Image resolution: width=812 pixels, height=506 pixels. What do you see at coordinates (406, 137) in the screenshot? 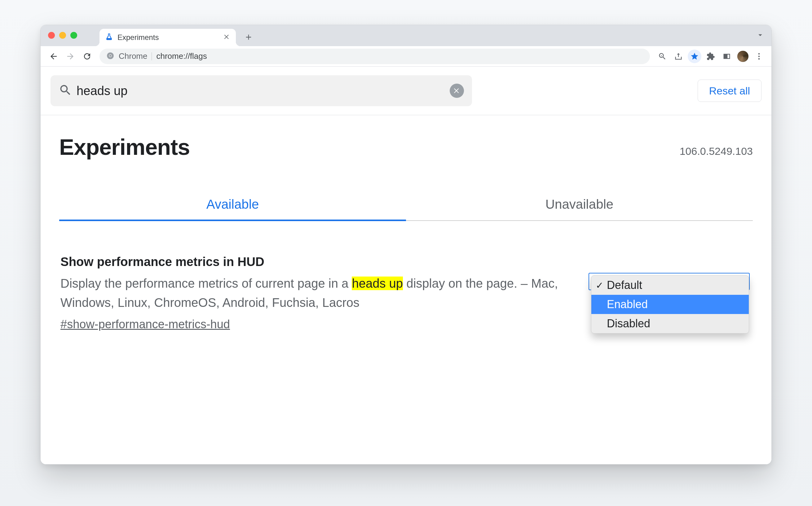
I see `page-header: Experiments 106.0.5249.103` at bounding box center [406, 137].